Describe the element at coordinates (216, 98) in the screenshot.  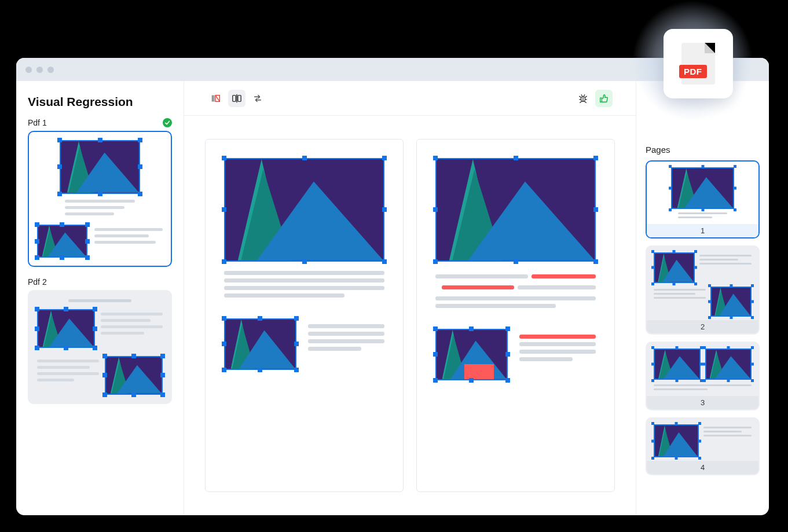
I see `highlight-diff-button` at that location.